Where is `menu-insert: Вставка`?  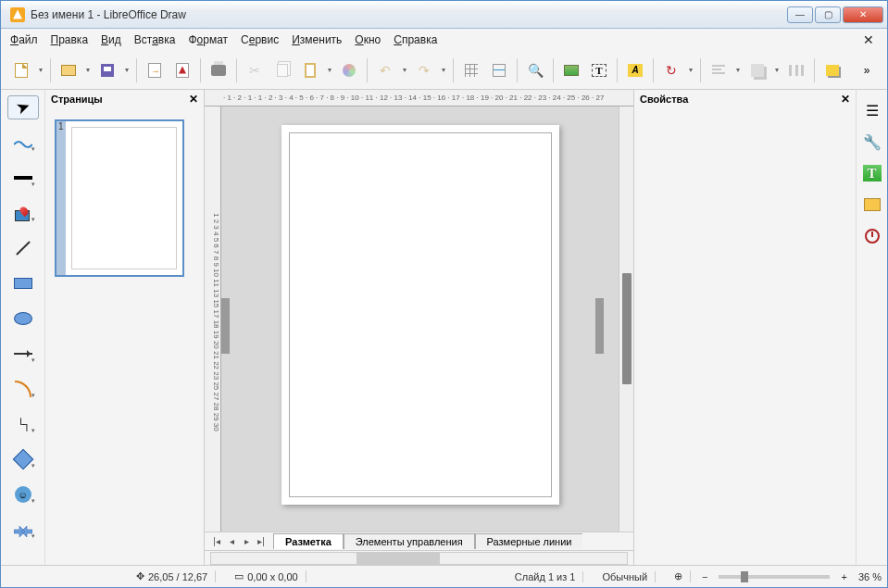
menu-insert: Вставка is located at coordinates (156, 40).